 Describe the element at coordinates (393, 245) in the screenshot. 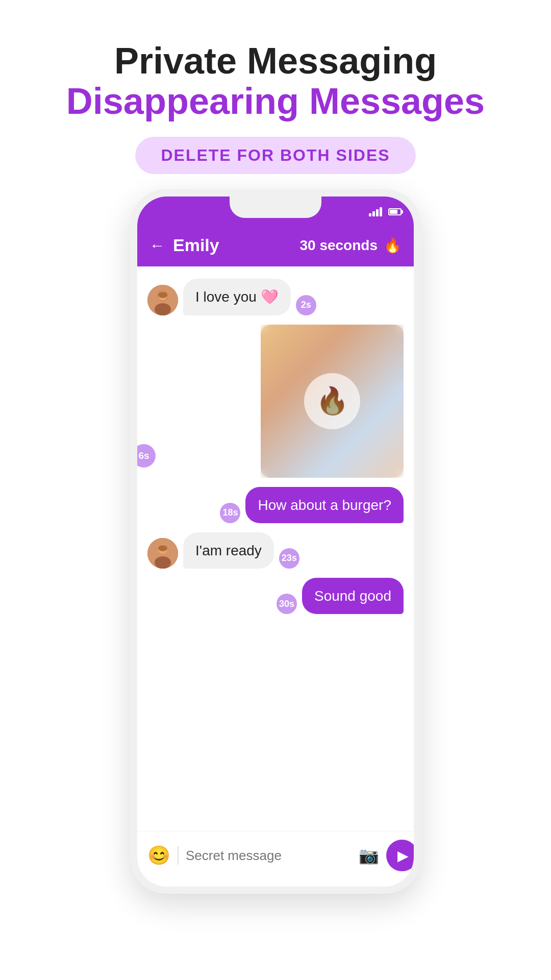

I see `flame-icon-header: 🔥` at that location.